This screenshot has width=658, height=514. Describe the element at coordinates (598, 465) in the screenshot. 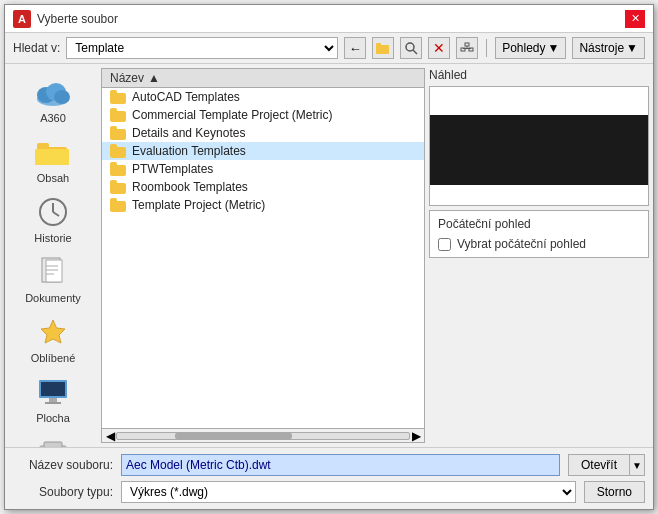

I see `open-button: Otevřít` at that location.